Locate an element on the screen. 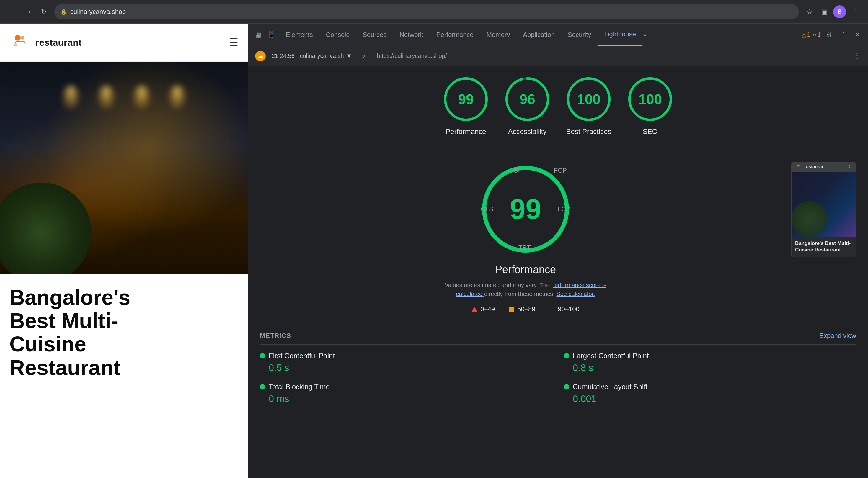 The width and height of the screenshot is (868, 478). back-button: ← is located at coordinates (13, 12).